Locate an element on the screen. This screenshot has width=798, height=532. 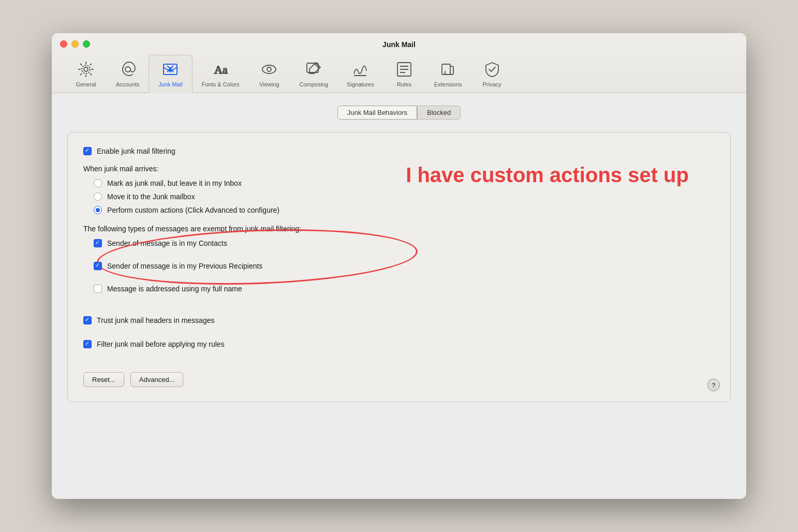
close-button is located at coordinates (64, 44).